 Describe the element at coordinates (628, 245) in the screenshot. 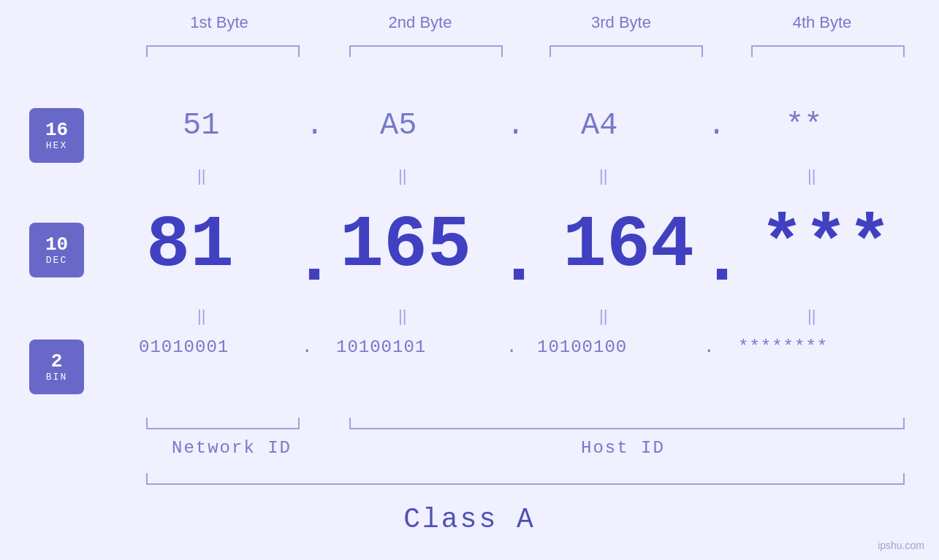

I see `dec-value-3: 164` at that location.